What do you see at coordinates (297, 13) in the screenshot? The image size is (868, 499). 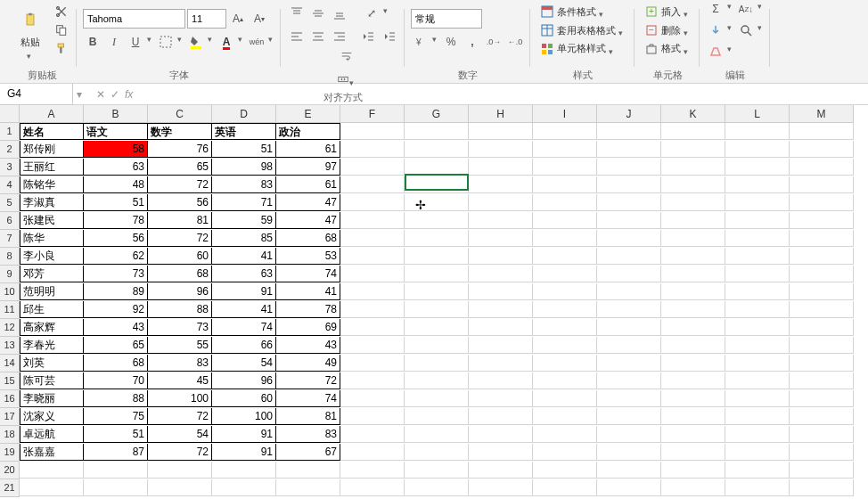 I see `align-top-button` at bounding box center [297, 13].